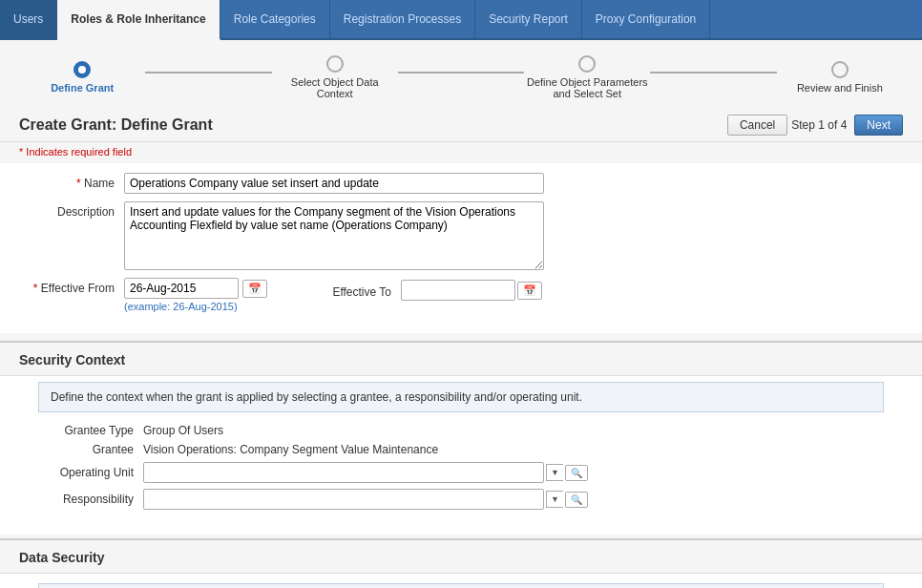 Image resolution: width=922 pixels, height=588 pixels. I want to click on wizard-step-2: Select Object Data Context, so click(335, 77).